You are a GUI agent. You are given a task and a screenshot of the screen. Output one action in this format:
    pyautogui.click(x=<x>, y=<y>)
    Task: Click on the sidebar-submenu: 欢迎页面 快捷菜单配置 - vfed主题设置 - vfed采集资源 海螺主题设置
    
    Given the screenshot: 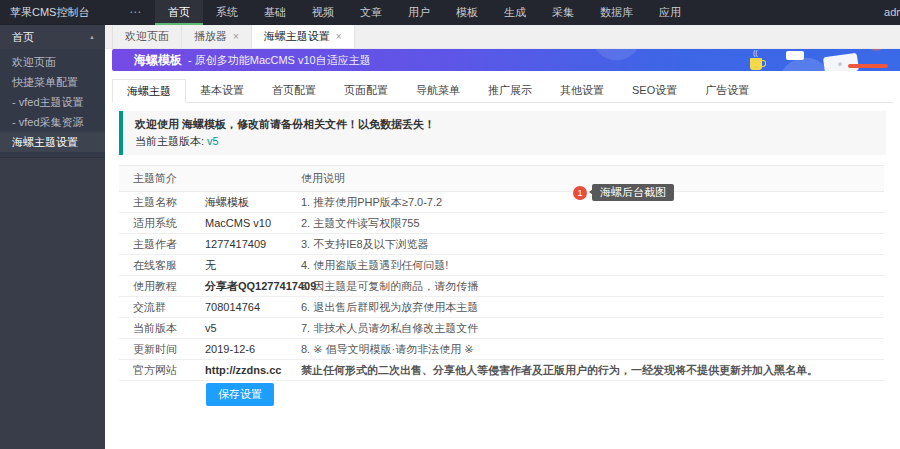 What is the action you would take?
    pyautogui.click(x=52, y=104)
    